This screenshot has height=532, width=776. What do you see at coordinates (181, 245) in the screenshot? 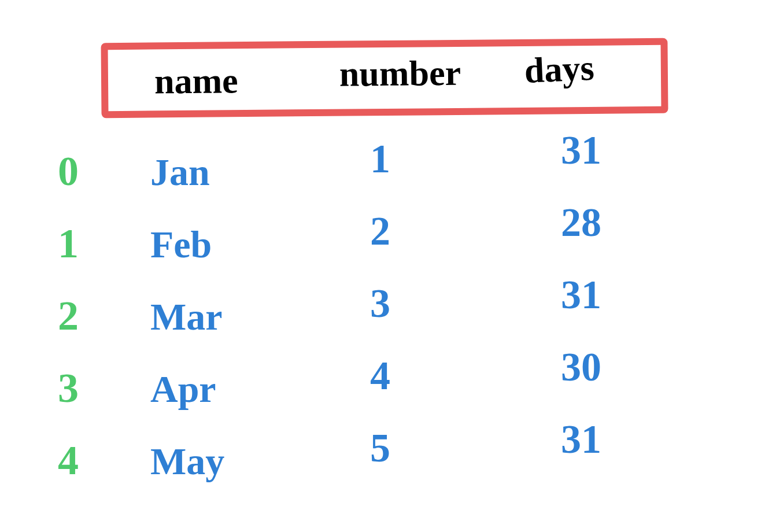
I see `cell-name: Feb` at bounding box center [181, 245].